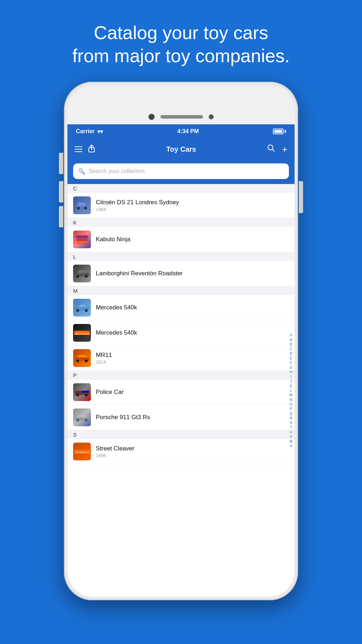  Describe the element at coordinates (181, 358) in the screenshot. I see `list-item: MR11 2014` at that location.